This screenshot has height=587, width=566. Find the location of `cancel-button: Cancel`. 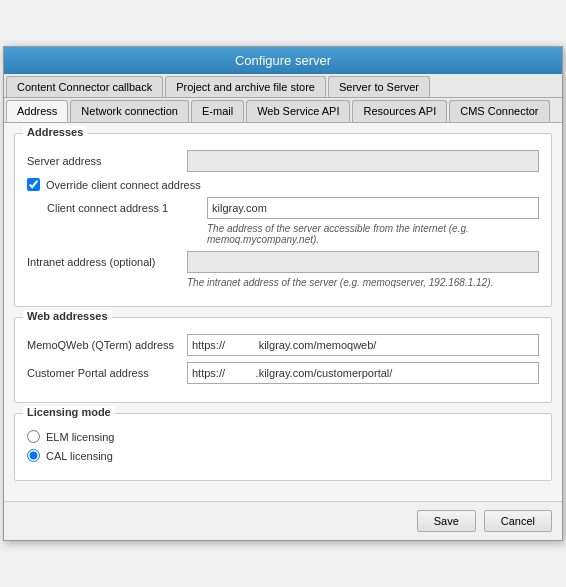

cancel-button: Cancel is located at coordinates (518, 521).